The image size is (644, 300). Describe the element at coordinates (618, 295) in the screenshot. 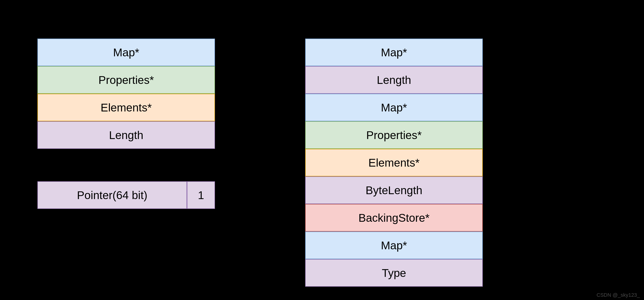

I see `watermark: CSDN @_sky123_` at that location.